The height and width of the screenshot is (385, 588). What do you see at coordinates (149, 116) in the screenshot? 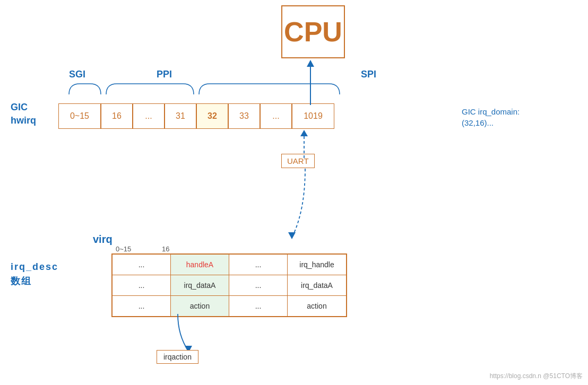
I see `hwirq-cell-dots1: ...` at bounding box center [149, 116].